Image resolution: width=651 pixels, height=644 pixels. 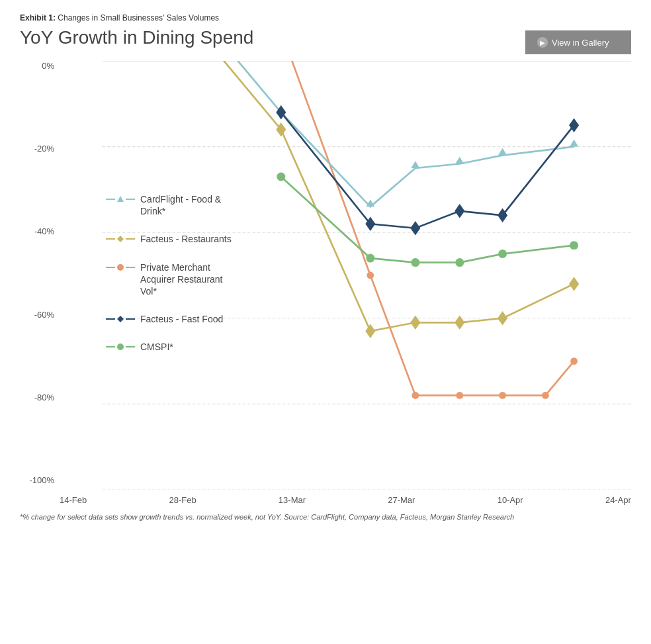 What do you see at coordinates (120, 319) in the screenshot?
I see `facteus-fastfood-legend-icon` at bounding box center [120, 319].